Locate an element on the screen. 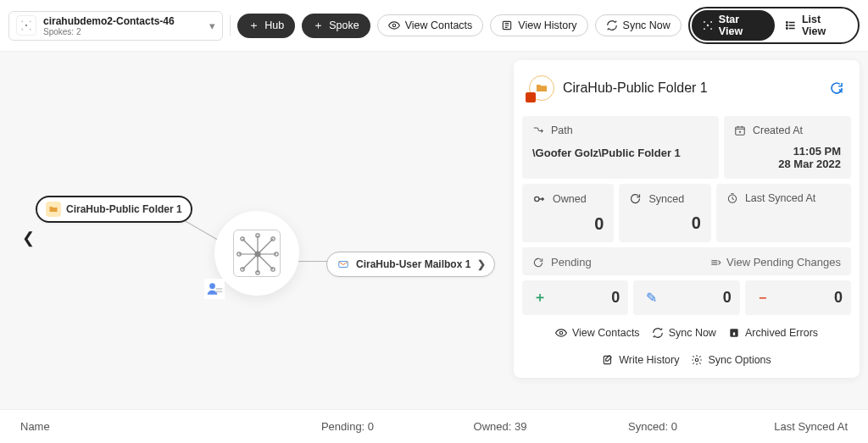  o365-badge-icon is located at coordinates (531, 97).